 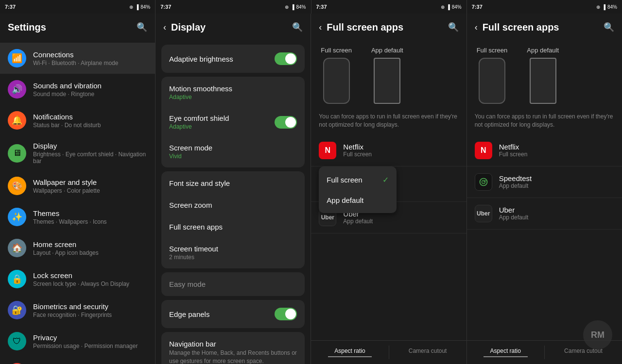 I want to click on tab-aspect-ratio-4: Aspect ratio, so click(x=506, y=352).